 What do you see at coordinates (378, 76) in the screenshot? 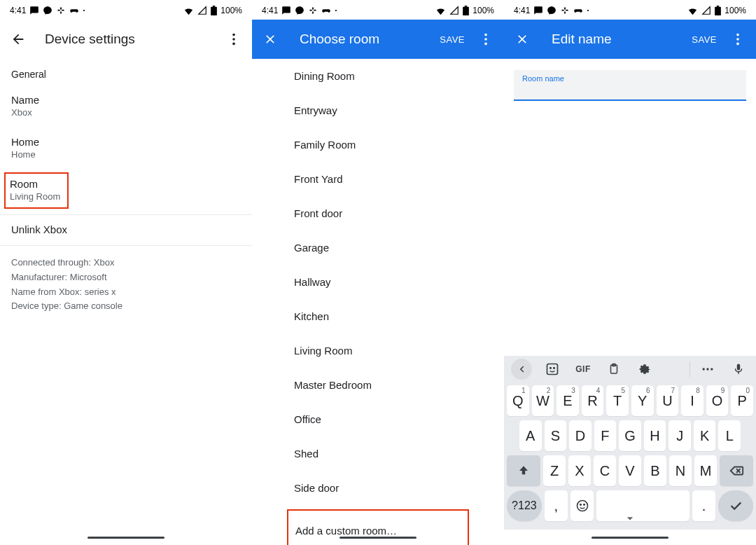
I see `room-option: Dining Room` at bounding box center [378, 76].